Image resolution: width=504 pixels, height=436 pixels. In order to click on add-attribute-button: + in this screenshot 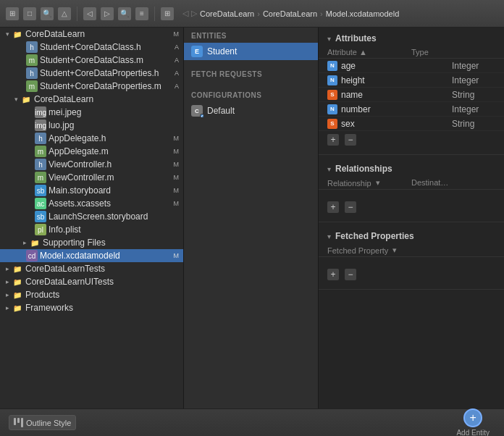, I will do `click(333, 140)`.